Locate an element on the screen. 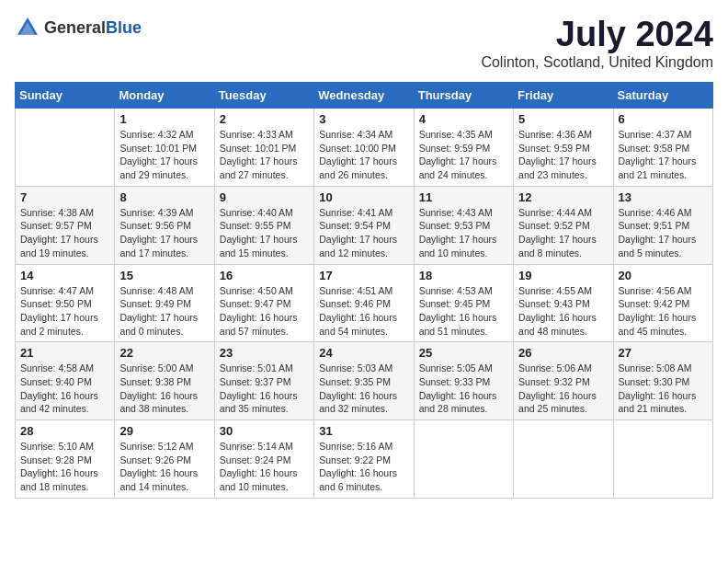 This screenshot has height=563, width=728. calendar-cell: 23Sunrise: 5:01 AMSunset: 9:37 PMDayligh… is located at coordinates (264, 381).